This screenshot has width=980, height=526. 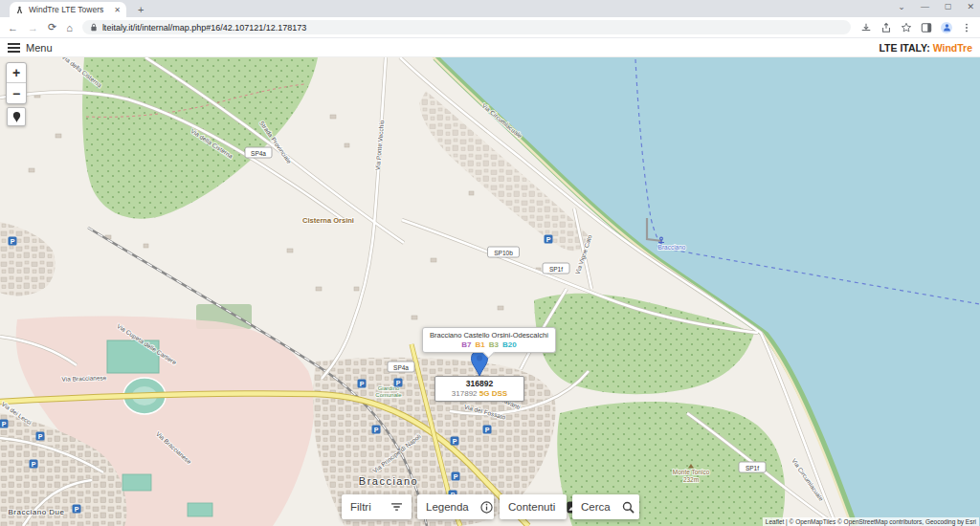 I want to click on popup-bands: B7B1B3B20, so click(x=489, y=344).